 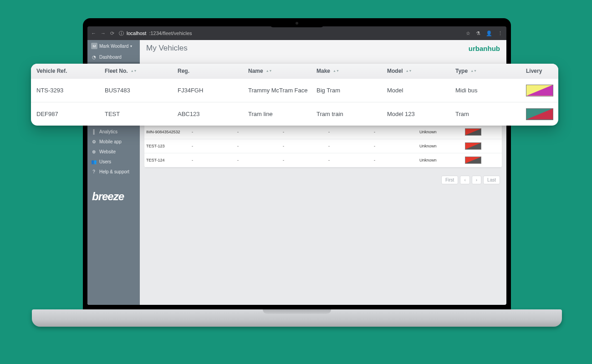 I want to click on laptop-base, so click(x=297, y=318).